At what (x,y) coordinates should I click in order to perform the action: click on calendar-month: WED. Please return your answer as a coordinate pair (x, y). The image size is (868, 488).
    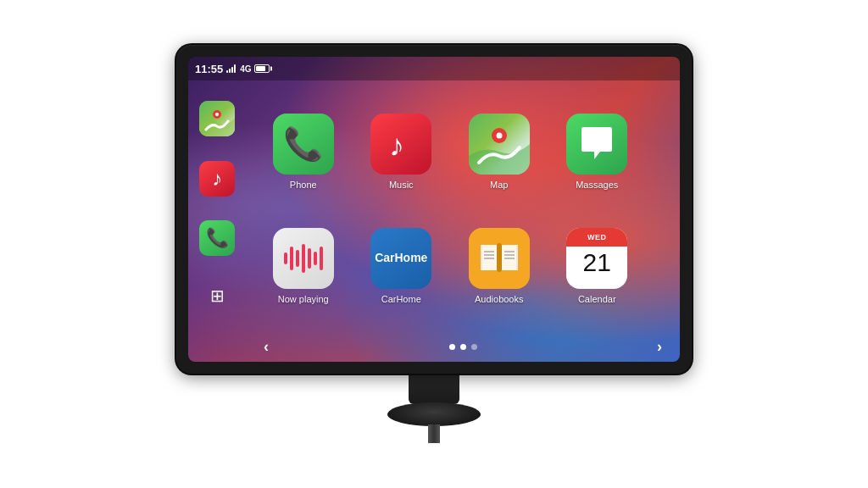
    Looking at the image, I should click on (597, 237).